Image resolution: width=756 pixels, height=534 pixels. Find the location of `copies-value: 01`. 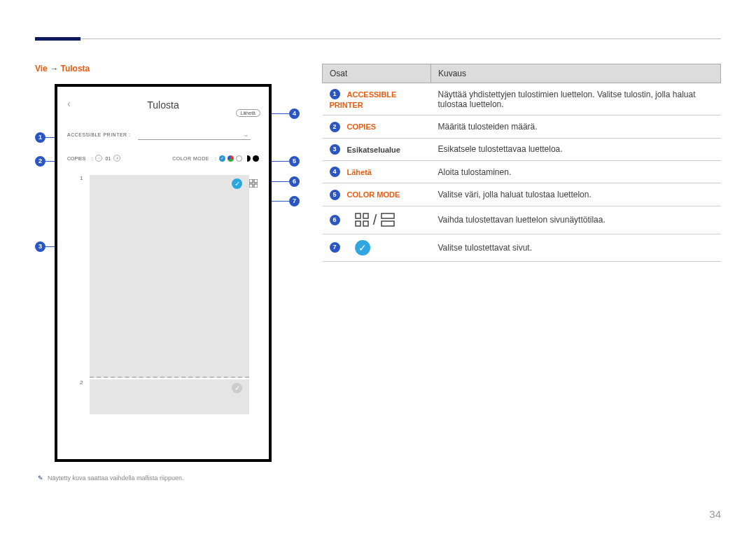

copies-value: 01 is located at coordinates (108, 158).